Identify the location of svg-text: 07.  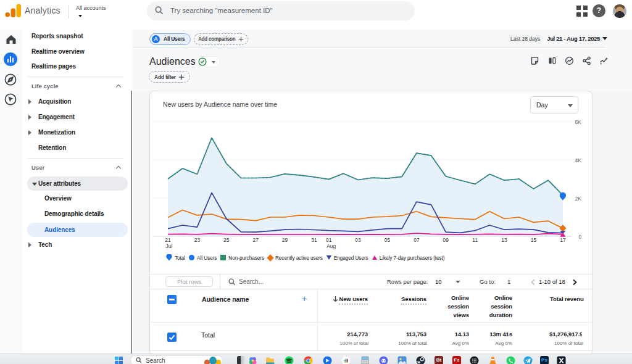
(417, 240).